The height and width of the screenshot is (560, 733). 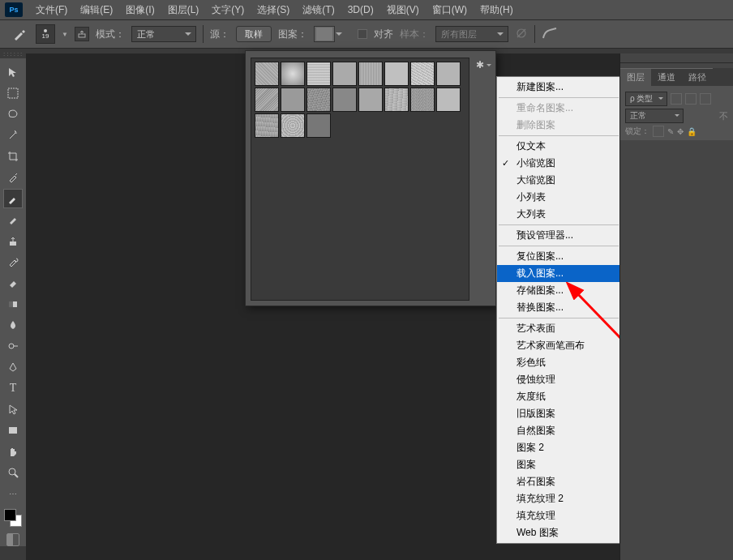 I want to click on flyout-artist-brush-canvas: 艺术家画笔画布, so click(x=559, y=345).